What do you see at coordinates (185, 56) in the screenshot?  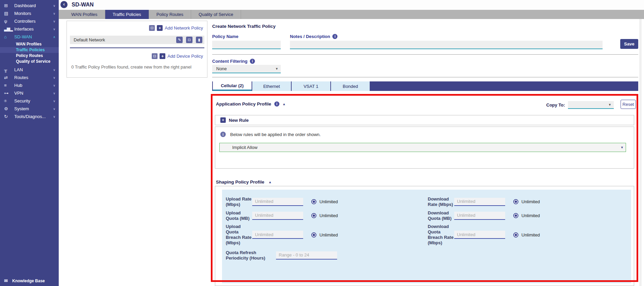 I see `add-device-policy-label: Add Device Policy` at bounding box center [185, 56].